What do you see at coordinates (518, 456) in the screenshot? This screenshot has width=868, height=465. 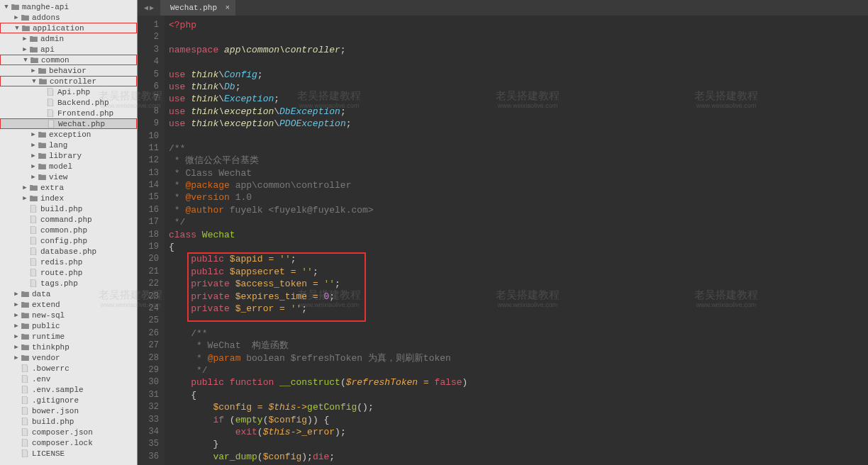 I see `code-line: var_dump($config);die;` at bounding box center [518, 456].